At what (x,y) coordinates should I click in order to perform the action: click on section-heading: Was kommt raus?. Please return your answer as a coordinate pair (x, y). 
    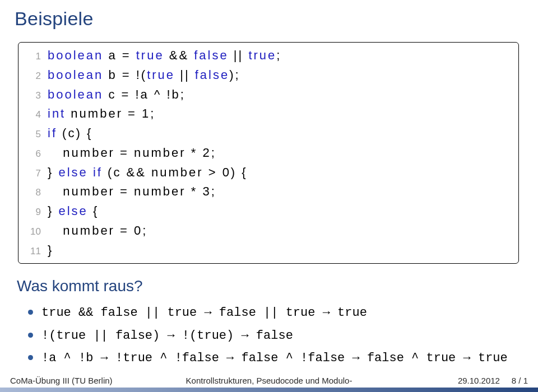
    Looking at the image, I should click on (270, 286).